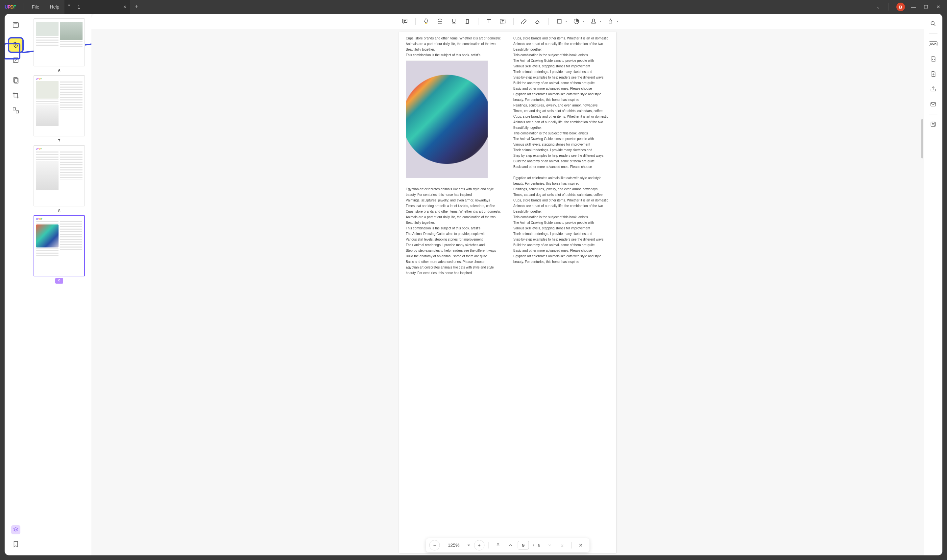 This screenshot has height=560, width=947. What do you see at coordinates (473, 7) in the screenshot?
I see `title-bar: UPDF File Help 1 × + ⌄ B — ❐ ✕` at bounding box center [473, 7].